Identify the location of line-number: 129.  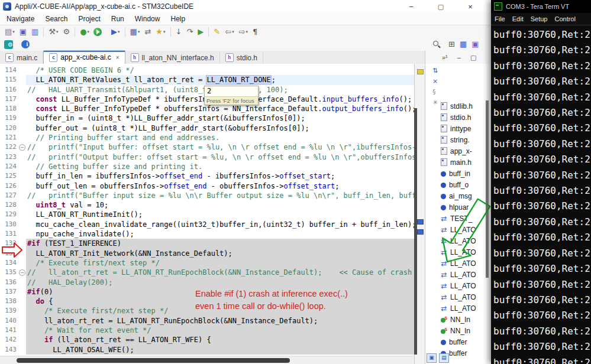
(9, 214).